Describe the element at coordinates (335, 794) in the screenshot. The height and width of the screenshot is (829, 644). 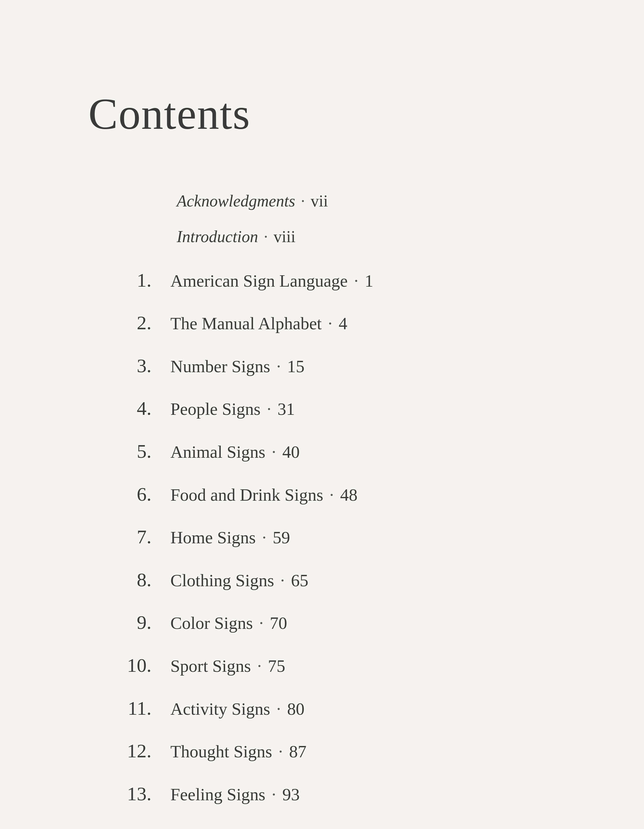
I see `toc-item: 13. Feeling Signs·93` at that location.